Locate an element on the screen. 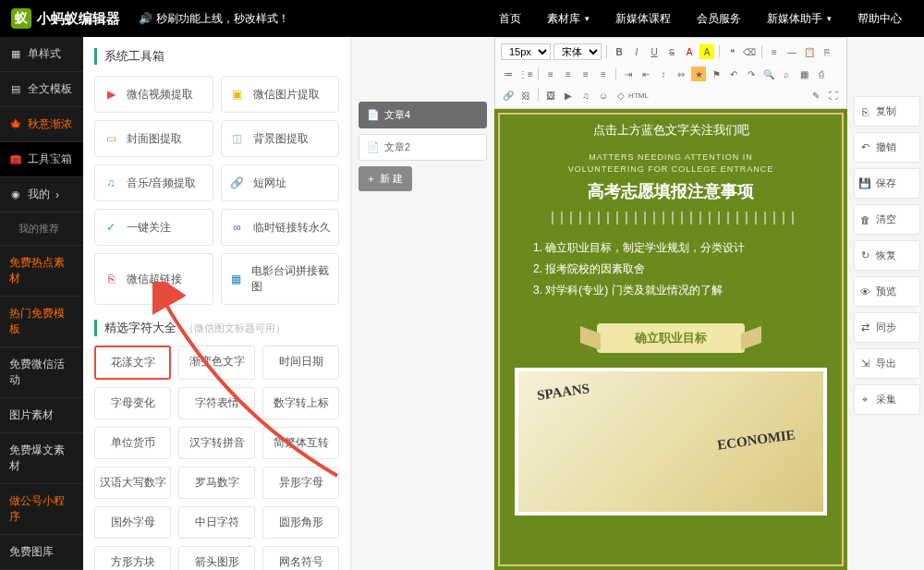 This screenshot has width=924, height=570. action-预览: 👁预览 is located at coordinates (887, 292).